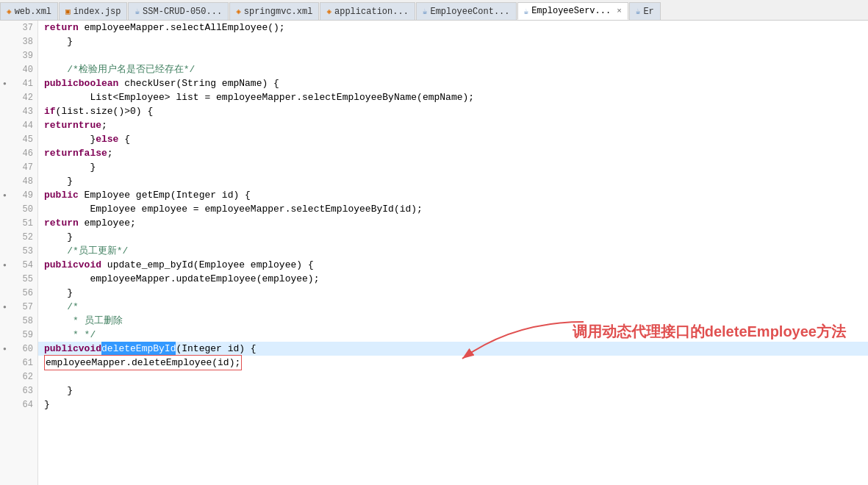 The image size is (868, 485). I want to click on line-number-59: 59, so click(19, 335).